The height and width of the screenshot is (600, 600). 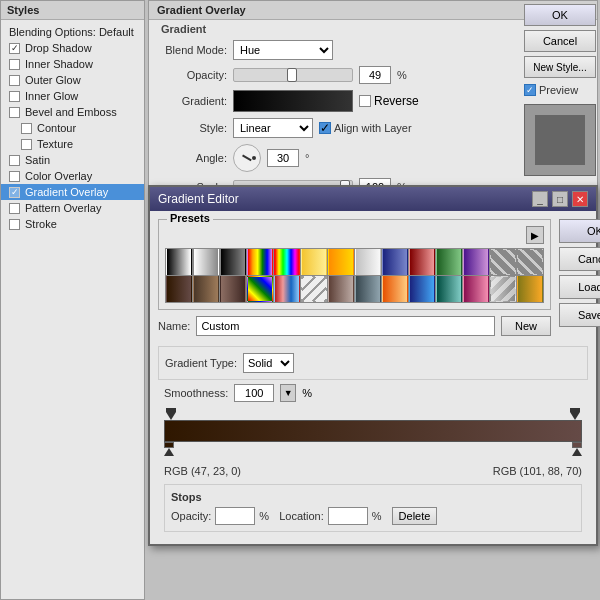 I want to click on sidebar-item-outer-glow: Outer Glow, so click(x=72, y=80).